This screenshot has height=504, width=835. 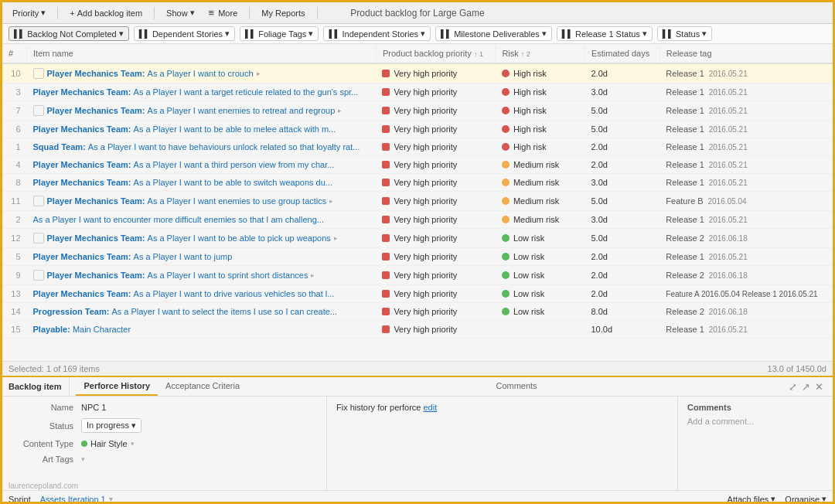 I want to click on cell-priority: Very high priority, so click(x=435, y=275).